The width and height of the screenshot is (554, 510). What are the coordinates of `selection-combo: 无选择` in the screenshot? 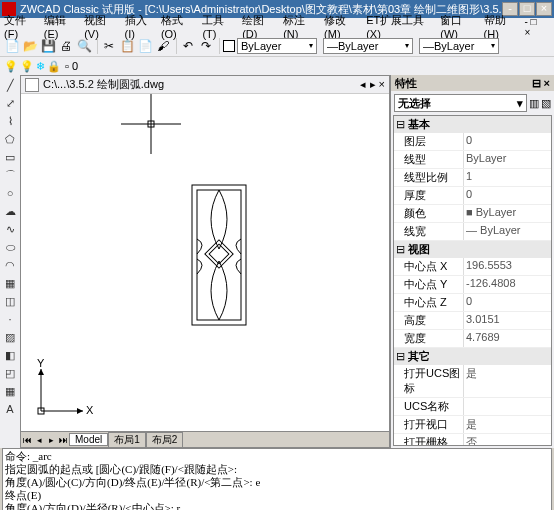 It's located at (460, 103).